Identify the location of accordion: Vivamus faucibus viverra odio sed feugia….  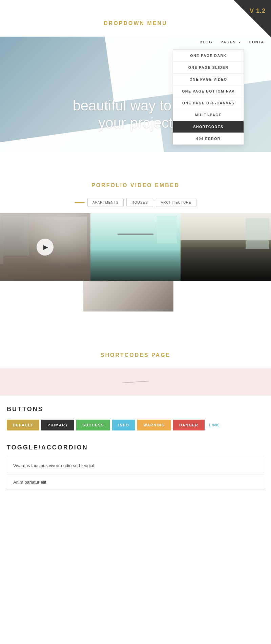
(136, 474).